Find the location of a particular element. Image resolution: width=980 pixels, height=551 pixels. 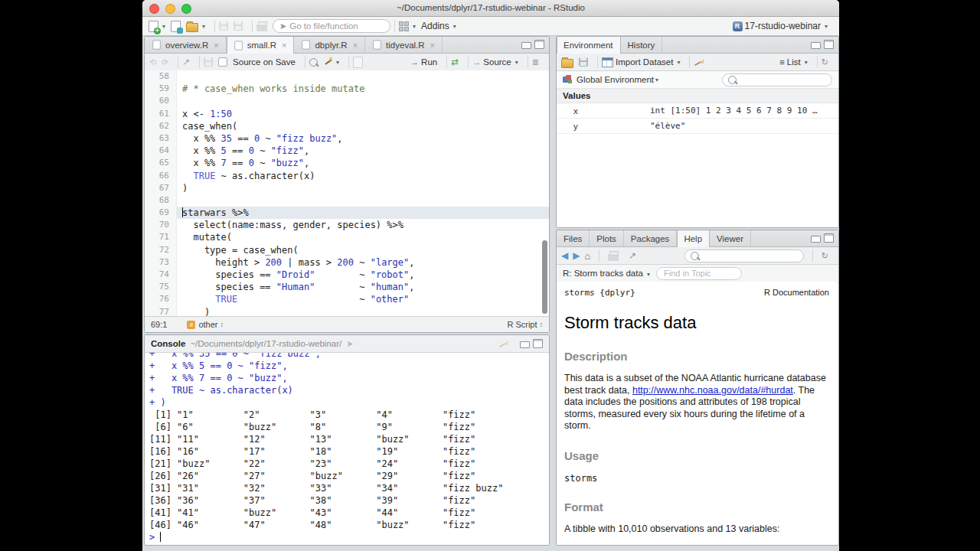

console-output: + x %% 35 == 0 ~ "fizz buzz",+ x %% 5 ==… is located at coordinates (347, 448).